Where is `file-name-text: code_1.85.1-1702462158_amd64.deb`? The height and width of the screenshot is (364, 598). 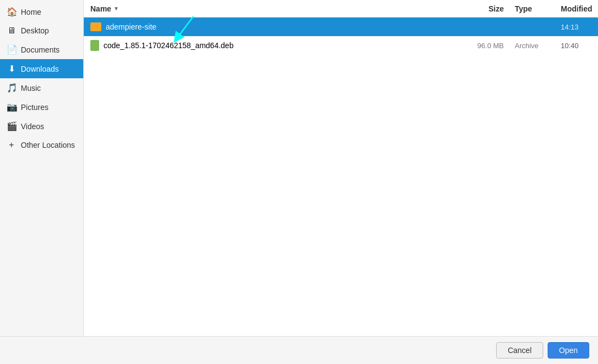 file-name-text: code_1.85.1-1702462158_amd64.deb is located at coordinates (169, 45).